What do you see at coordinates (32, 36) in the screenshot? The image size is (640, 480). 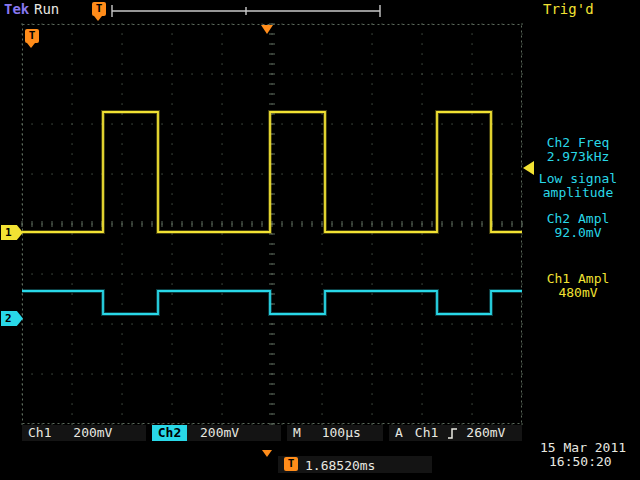 I see `trigger-time-marker-icon: T` at bounding box center [32, 36].